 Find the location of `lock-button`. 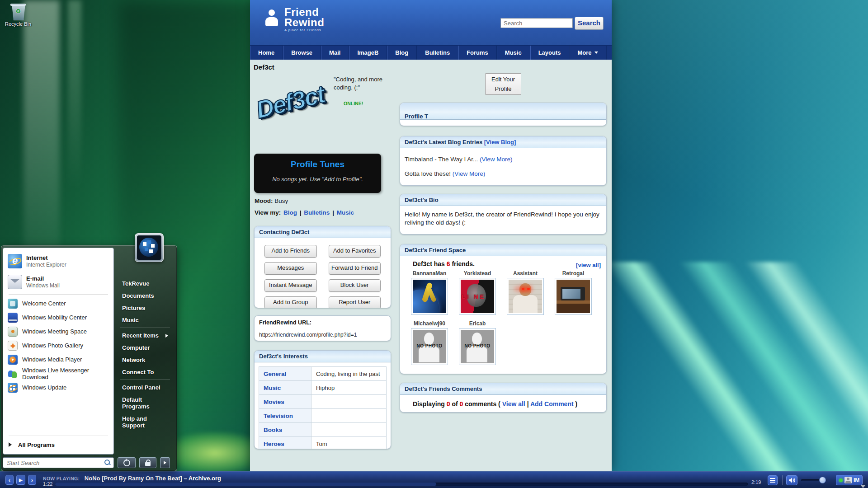

lock-button is located at coordinates (148, 463).